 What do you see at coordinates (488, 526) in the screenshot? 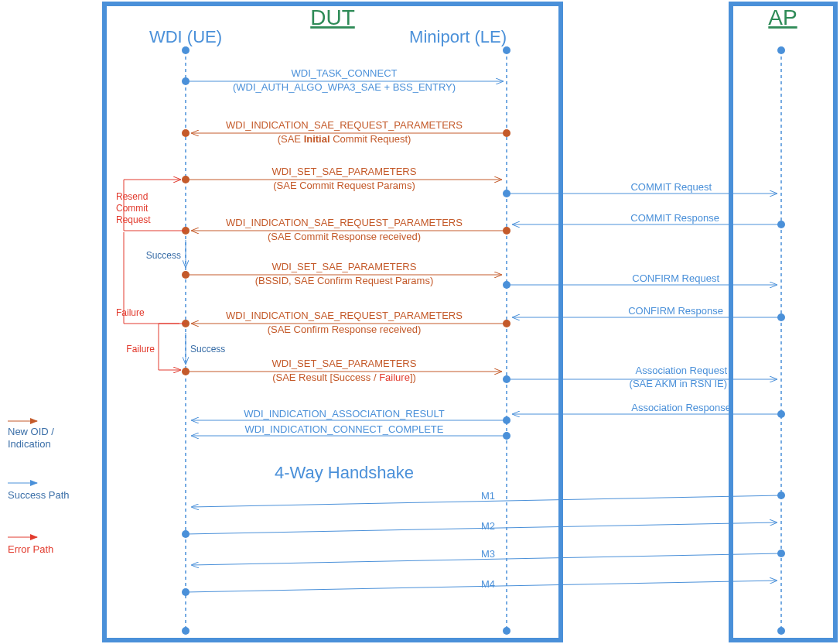
I see `txt-m2: M2` at bounding box center [488, 526].